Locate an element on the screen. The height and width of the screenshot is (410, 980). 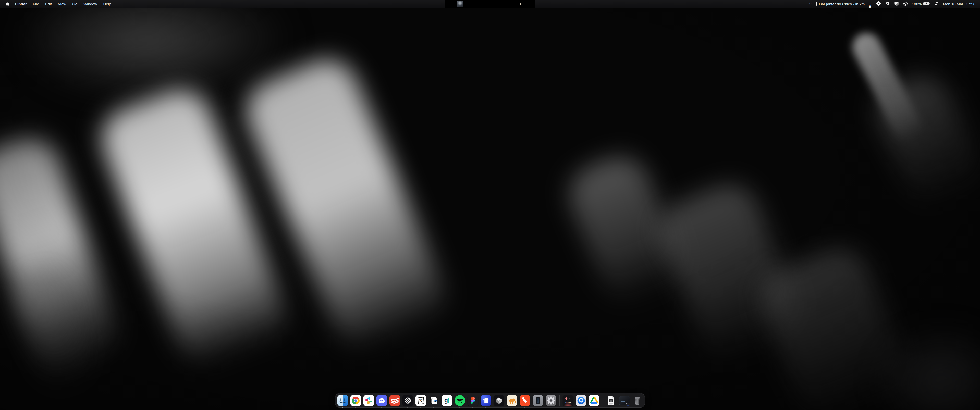
menu-finder: Finder is located at coordinates (21, 4).